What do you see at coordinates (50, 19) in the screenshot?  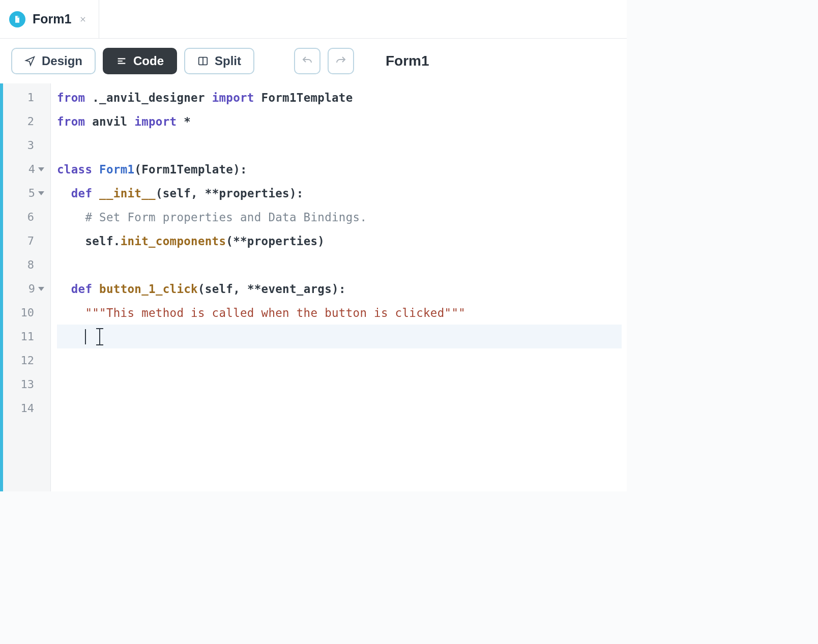 I see `tab-form1: Form1` at bounding box center [50, 19].